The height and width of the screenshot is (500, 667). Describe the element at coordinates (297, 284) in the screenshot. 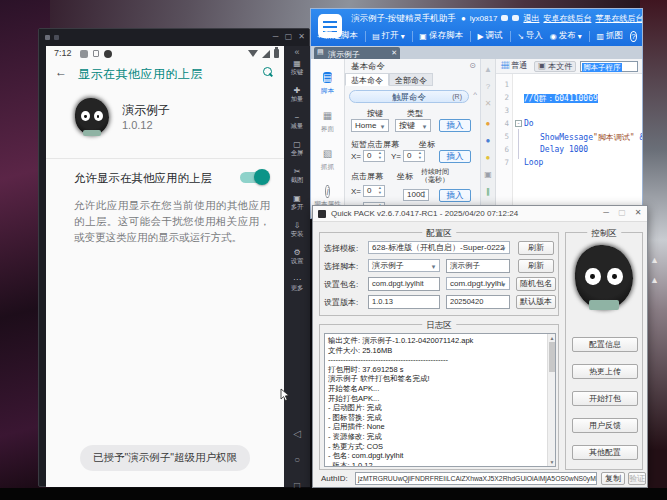

I see `sidebar-item-more: ⋯ 更多` at that location.